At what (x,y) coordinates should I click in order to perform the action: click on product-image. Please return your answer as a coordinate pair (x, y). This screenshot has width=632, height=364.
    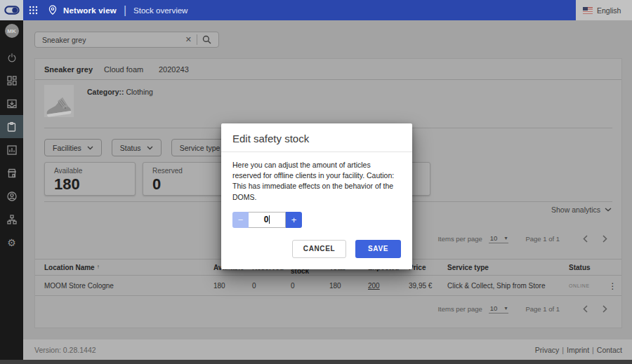
    Looking at the image, I should click on (59, 101).